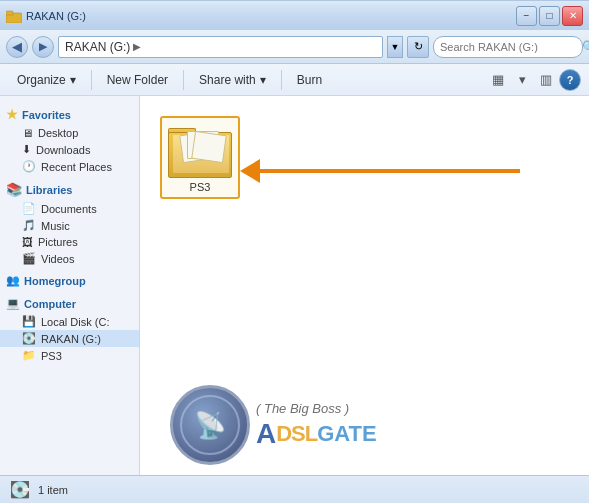 Image resolution: width=589 pixels, height=503 pixels. What do you see at coordinates (310, 80) in the screenshot?
I see `burn-button: Burn` at bounding box center [310, 80].